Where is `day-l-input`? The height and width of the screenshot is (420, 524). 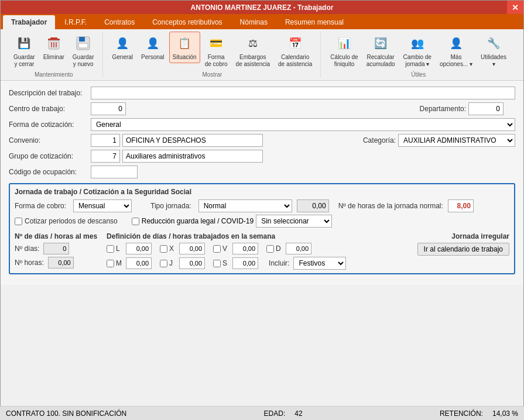 day-l-input is located at coordinates (139, 249).